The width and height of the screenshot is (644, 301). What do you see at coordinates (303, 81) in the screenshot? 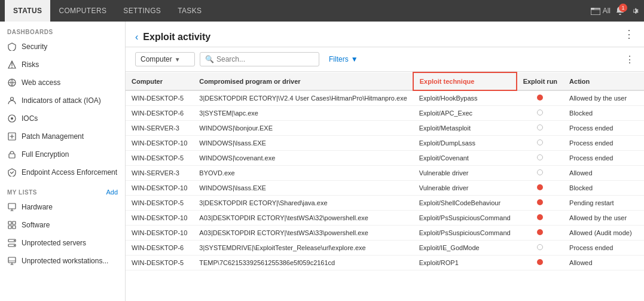
I see `col-program: Compromised program or driver` at bounding box center [303, 81].